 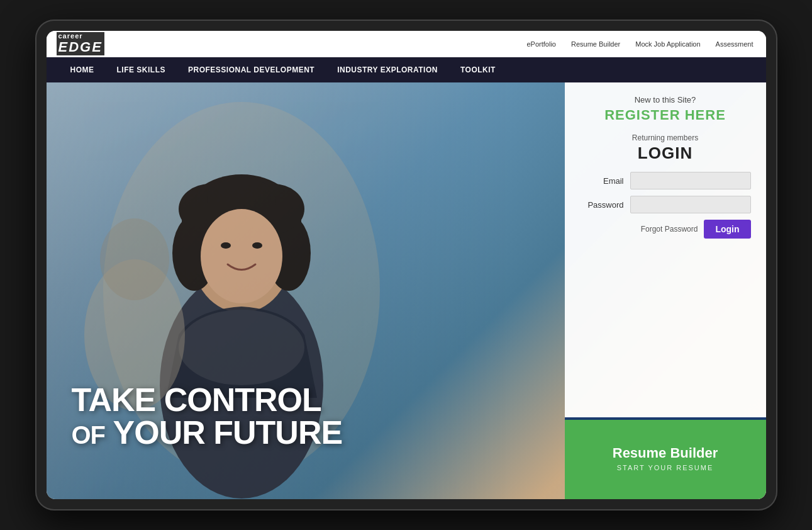 What do you see at coordinates (665, 205) in the screenshot?
I see `password-row: Password` at bounding box center [665, 205].